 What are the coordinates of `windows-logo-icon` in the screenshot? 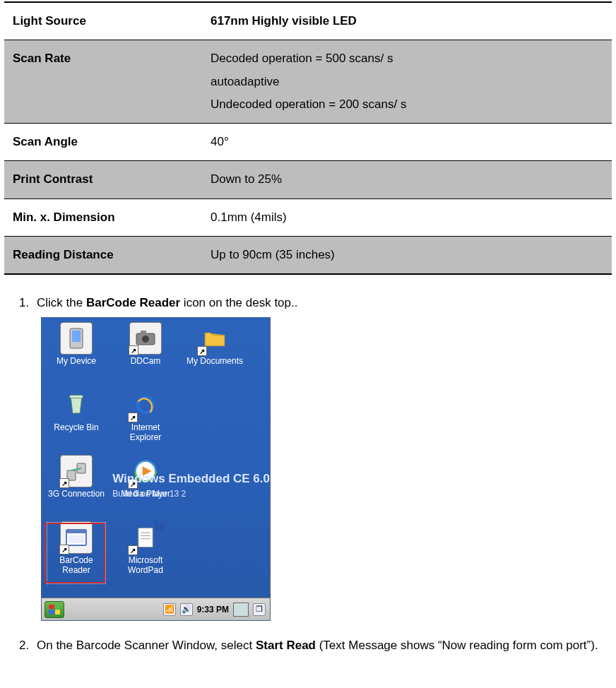 It's located at (54, 610).